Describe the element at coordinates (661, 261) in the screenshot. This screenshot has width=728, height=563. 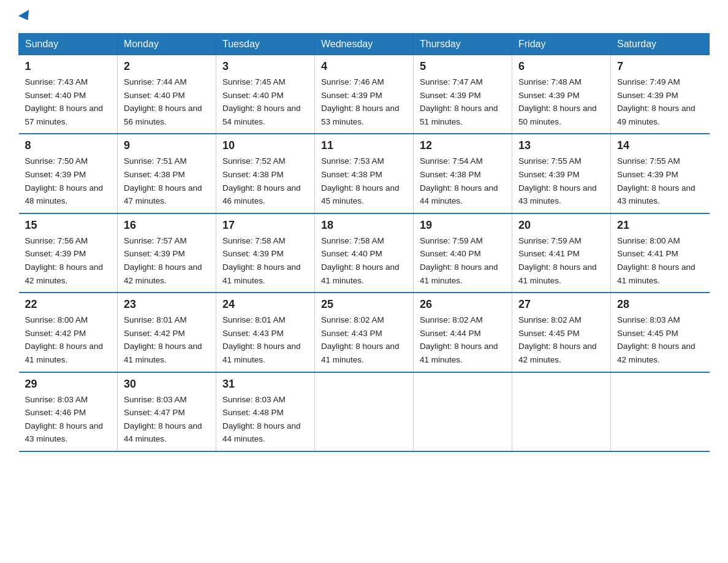
I see `day-info: Sunrise: 8:00 AMSunset: 4:41 PMDaylight:…` at that location.